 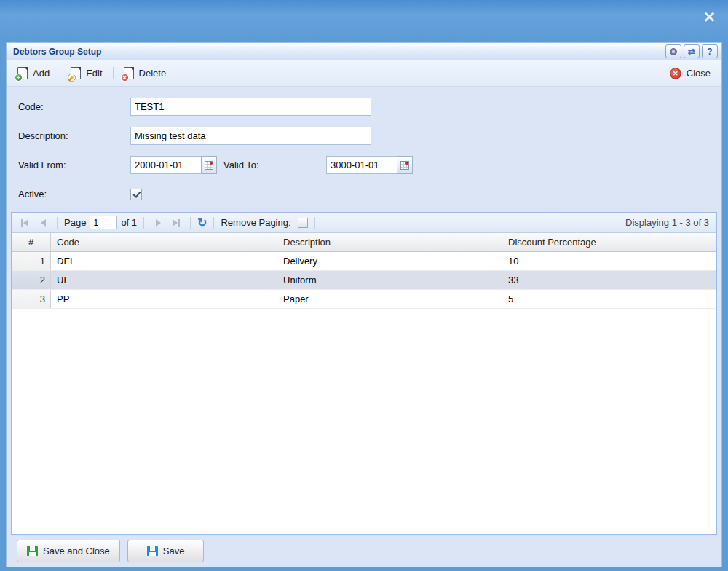 I want to click on column-header-code: Code, so click(x=165, y=242).